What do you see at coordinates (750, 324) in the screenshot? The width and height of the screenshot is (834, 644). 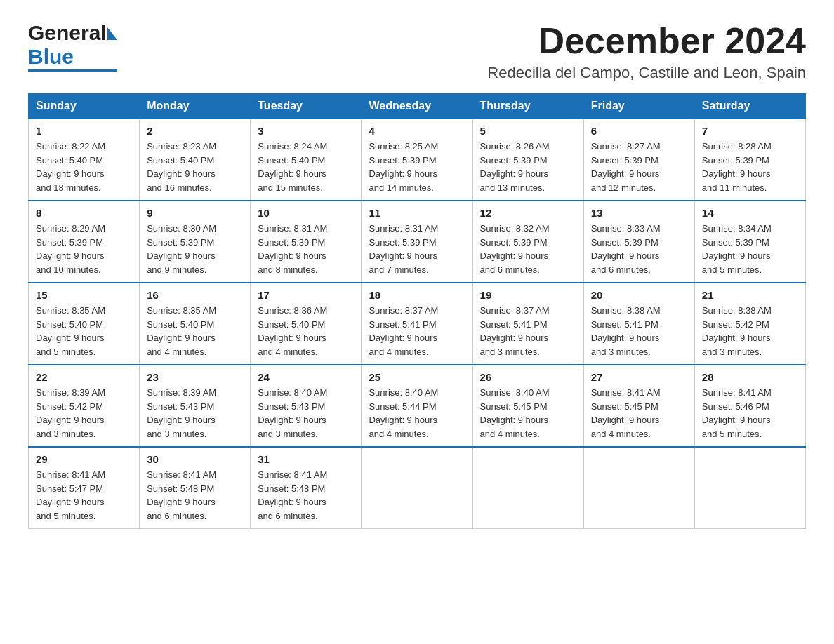 I see `calendar-cell: 21 Sunrise: 8:38 AMSunset: 5:42 PMDaylig…` at bounding box center [750, 324].